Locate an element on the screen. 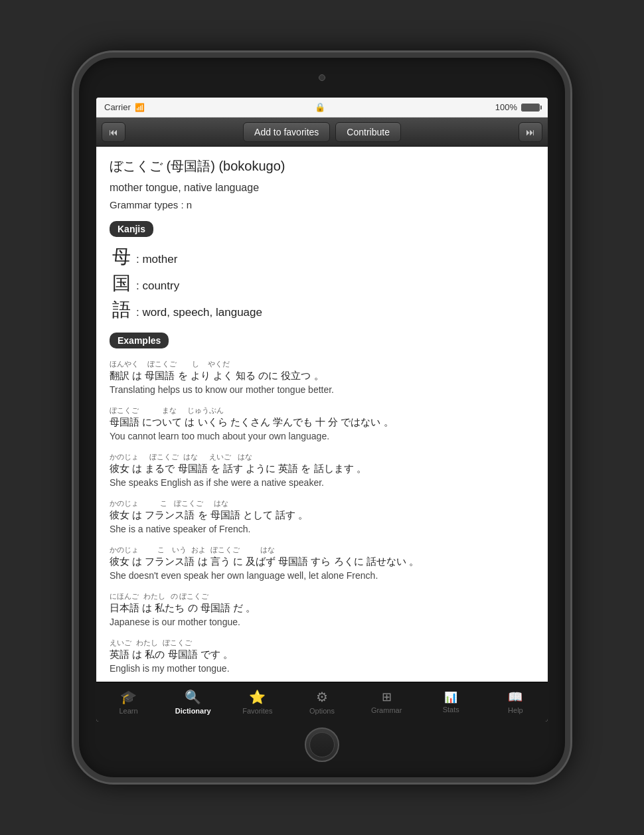 The height and width of the screenshot is (835, 644). tab-learn: 🎓 Learn is located at coordinates (129, 702).